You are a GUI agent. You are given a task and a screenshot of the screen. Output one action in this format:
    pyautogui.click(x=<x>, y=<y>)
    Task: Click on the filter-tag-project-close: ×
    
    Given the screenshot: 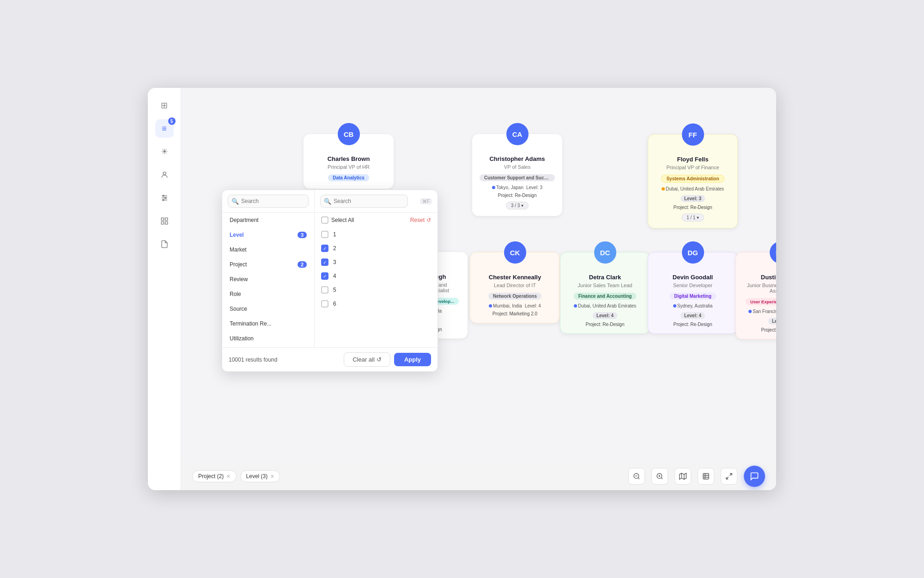 What is the action you would take?
    pyautogui.click(x=228, y=476)
    